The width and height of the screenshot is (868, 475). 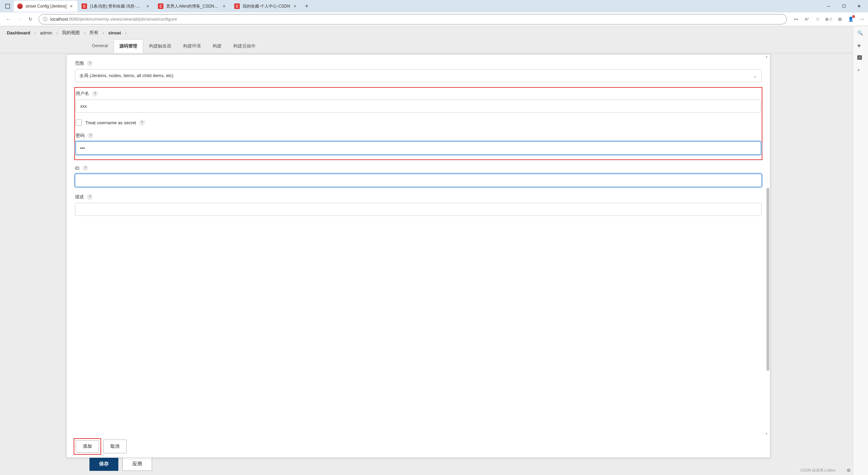 What do you see at coordinates (860, 251) in the screenshot?
I see `edge-sidebar: 🔍 ◈ 🅰 +` at bounding box center [860, 251].